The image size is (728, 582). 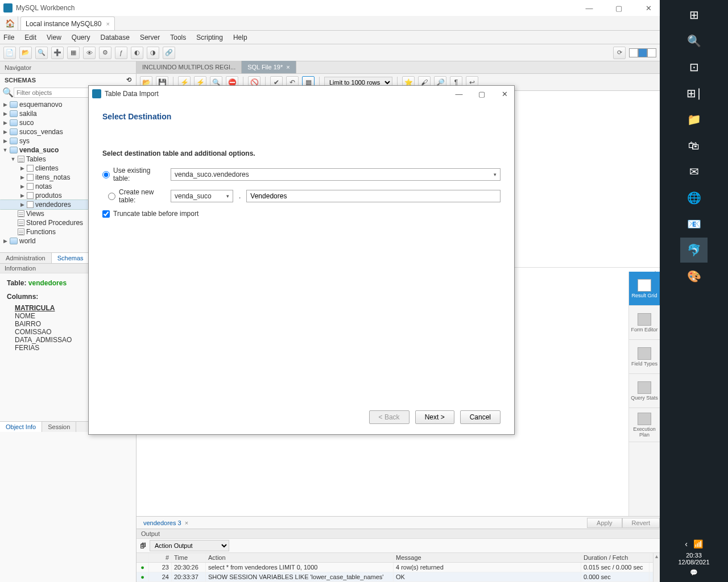 I want to click on menu-view: View, so click(x=54, y=38).